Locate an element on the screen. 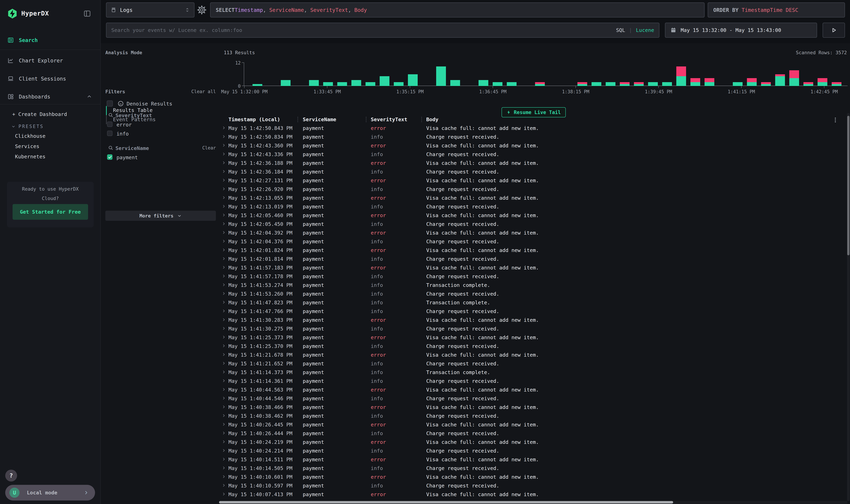 The image size is (850, 504). time-range-picker: May 15 13:32:00 - May 15 13:43:00 is located at coordinates (741, 30).